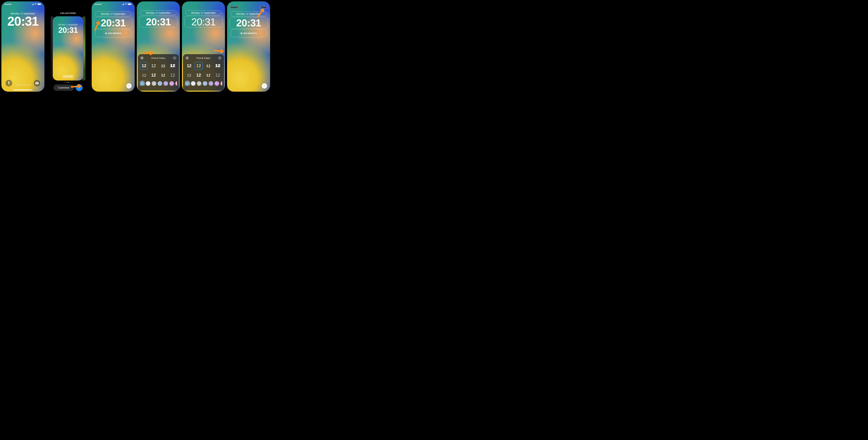 The width and height of the screenshot is (868, 440). I want to click on wallpaper-card-current: Monday 12 September 20:31 Focus, so click(68, 49).